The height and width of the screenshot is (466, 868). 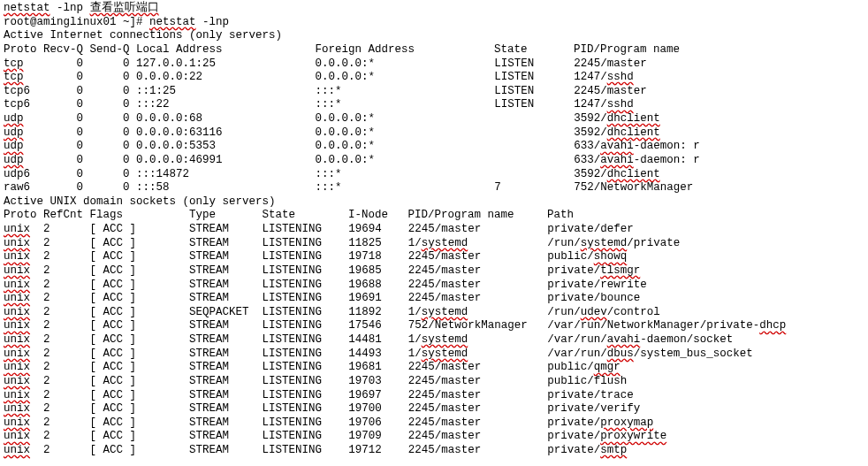 What do you see at coordinates (534, 187) in the screenshot?
I see `inet-state: 7` at bounding box center [534, 187].